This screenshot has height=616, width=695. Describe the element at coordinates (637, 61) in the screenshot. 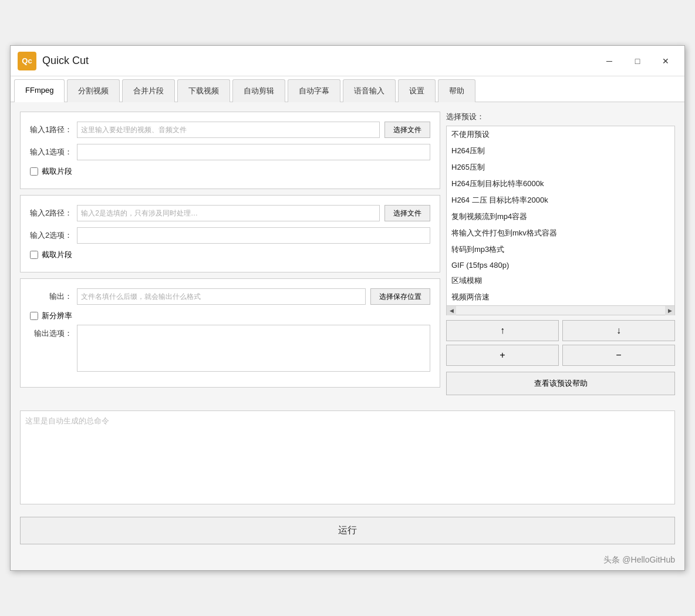

I see `titlebar-controls: ─ □ ✕` at that location.